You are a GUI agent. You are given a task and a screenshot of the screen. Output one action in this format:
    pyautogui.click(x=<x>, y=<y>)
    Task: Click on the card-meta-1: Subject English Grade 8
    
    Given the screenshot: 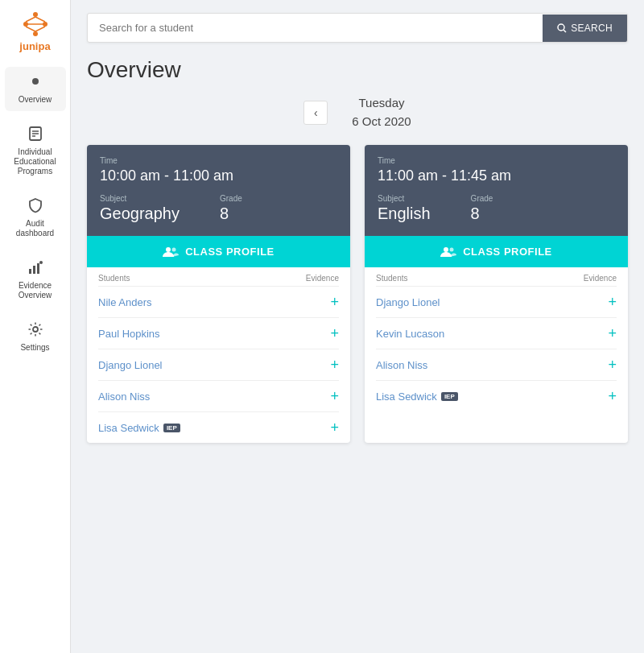 What is the action you would take?
    pyautogui.click(x=496, y=209)
    